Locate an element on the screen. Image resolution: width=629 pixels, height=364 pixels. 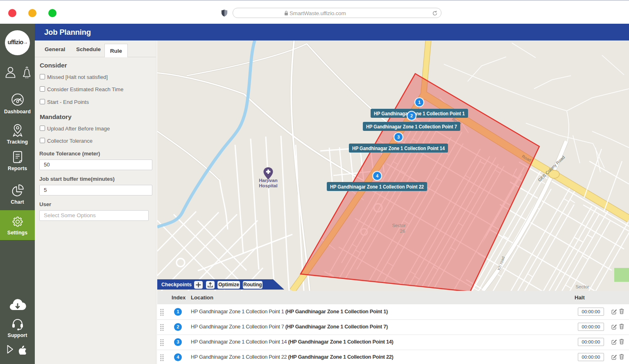
svg-text:HP Gandhinagar Zone 1 Collecti: HP Gandhinagar Zone 1 Collection Point 1 is located at coordinates (419, 114).